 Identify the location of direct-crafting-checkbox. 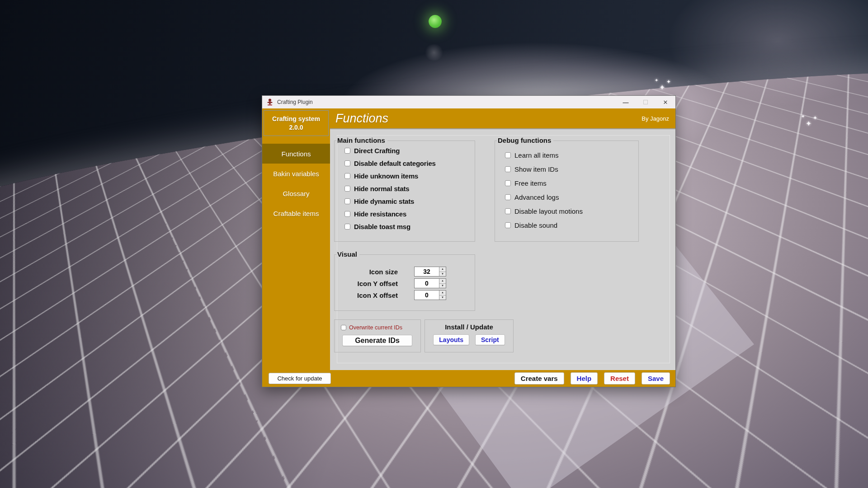
(347, 151).